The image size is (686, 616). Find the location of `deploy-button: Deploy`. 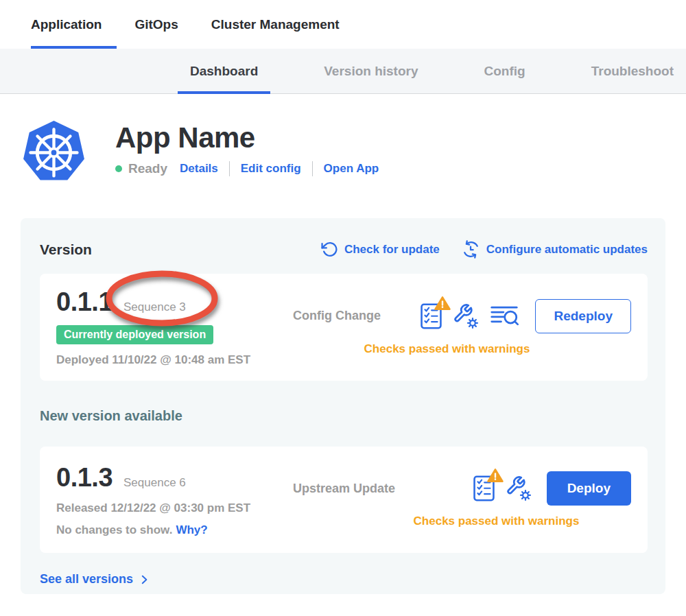

deploy-button: Deploy is located at coordinates (589, 488).